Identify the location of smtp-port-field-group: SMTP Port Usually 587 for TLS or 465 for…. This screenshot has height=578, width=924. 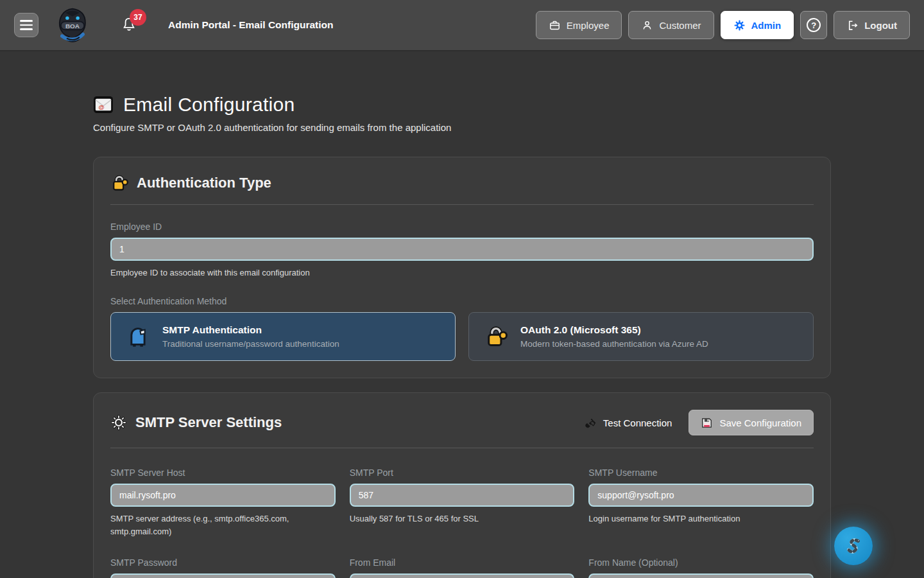
(462, 493).